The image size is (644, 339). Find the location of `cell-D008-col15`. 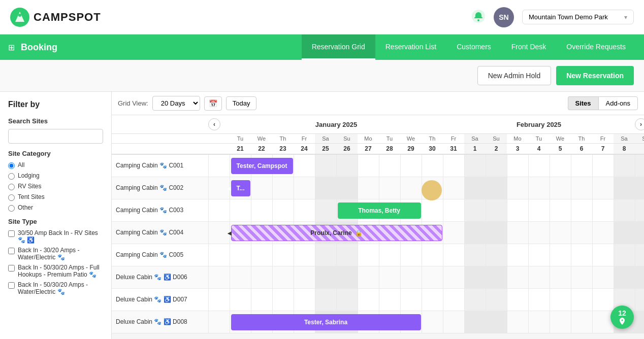

cell-D008-col15 is located at coordinates (560, 322).